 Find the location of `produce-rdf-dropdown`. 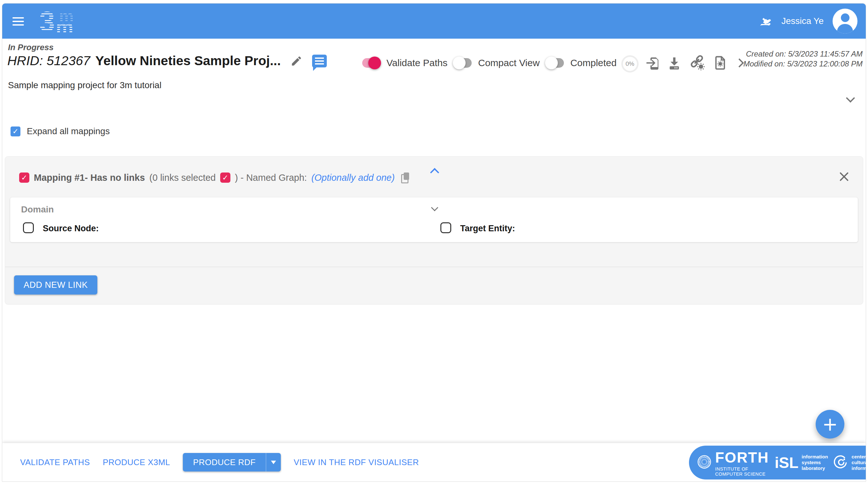

produce-rdf-dropdown is located at coordinates (274, 462).